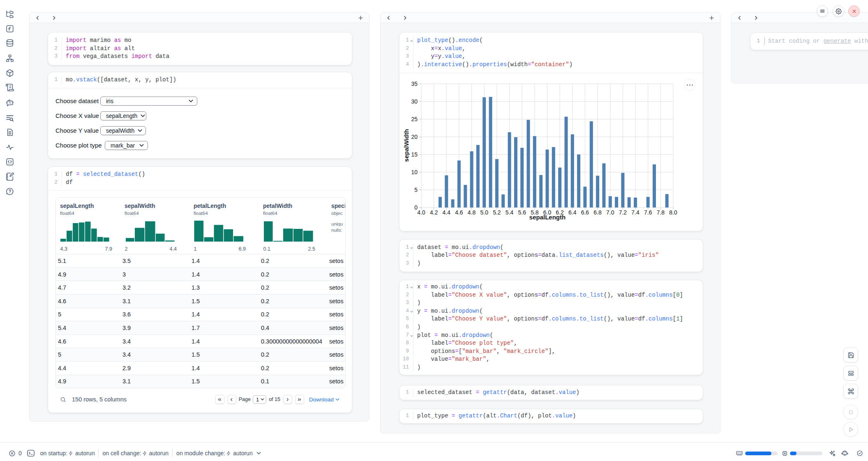  Describe the element at coordinates (434, 212) in the screenshot. I see `svg-text: 4.2` at that location.